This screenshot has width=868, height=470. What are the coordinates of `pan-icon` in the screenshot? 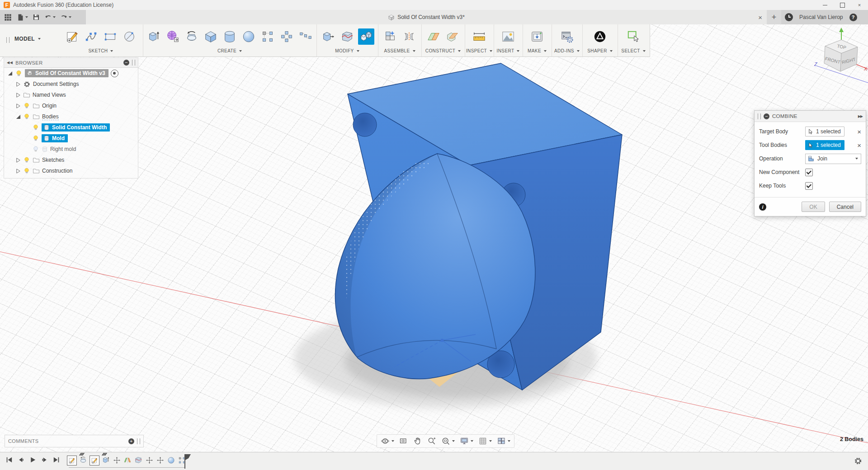 It's located at (418, 441).